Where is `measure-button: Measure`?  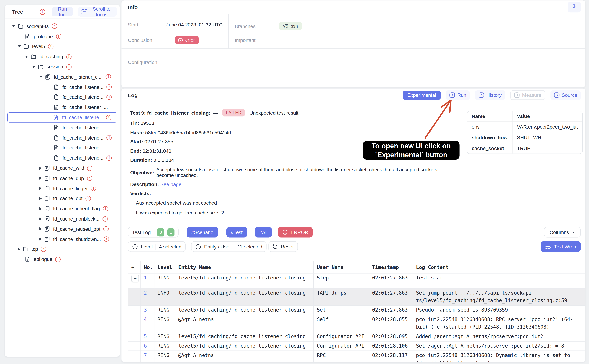
measure-button: Measure is located at coordinates (528, 95).